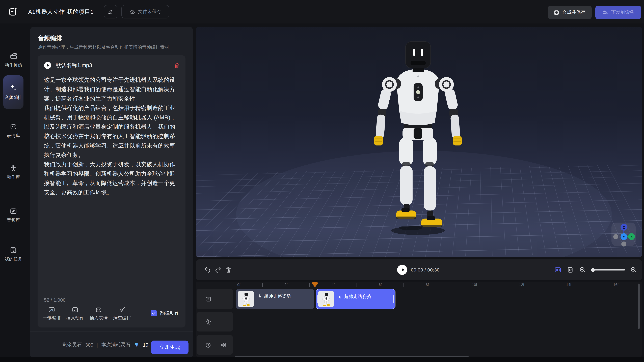 Image resolution: width=644 pixels, height=362 pixels. What do you see at coordinates (214, 345) in the screenshot?
I see `track-header-audio` at bounding box center [214, 345].